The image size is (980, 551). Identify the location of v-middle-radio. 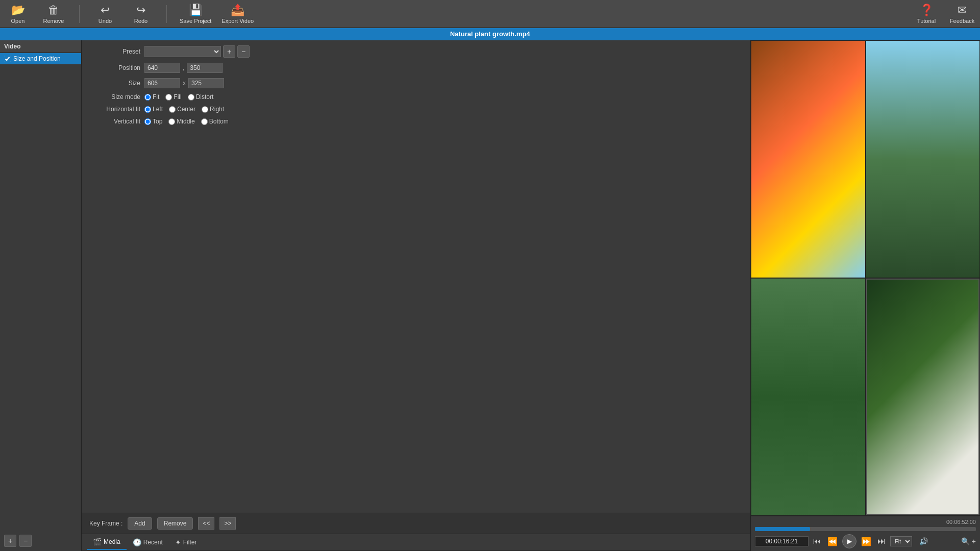
(172, 121).